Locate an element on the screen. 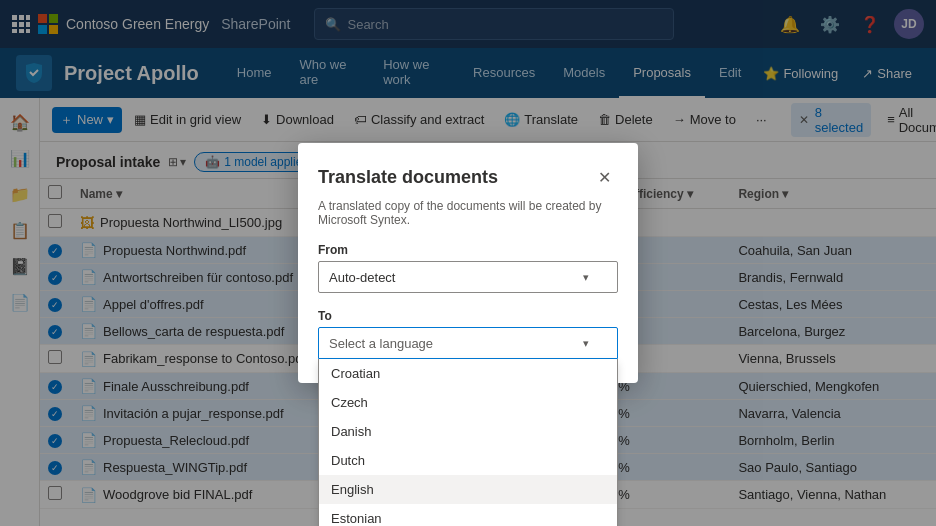  dialog-close-button: ✕ is located at coordinates (604, 177).